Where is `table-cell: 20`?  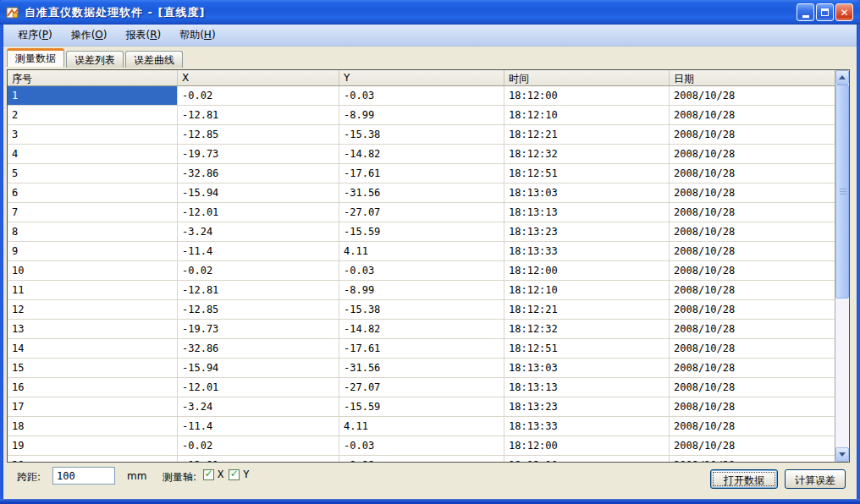 table-cell: 20 is located at coordinates (93, 458).